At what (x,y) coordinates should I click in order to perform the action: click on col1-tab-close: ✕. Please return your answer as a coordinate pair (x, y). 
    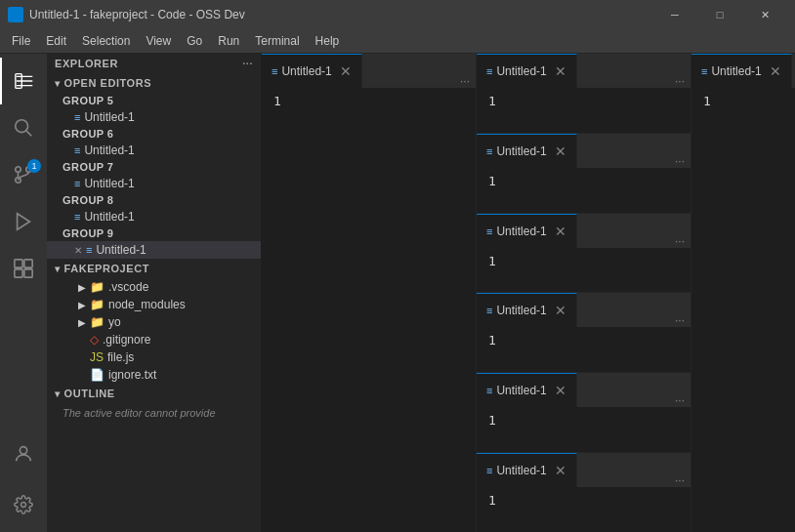
    Looking at the image, I should click on (346, 71).